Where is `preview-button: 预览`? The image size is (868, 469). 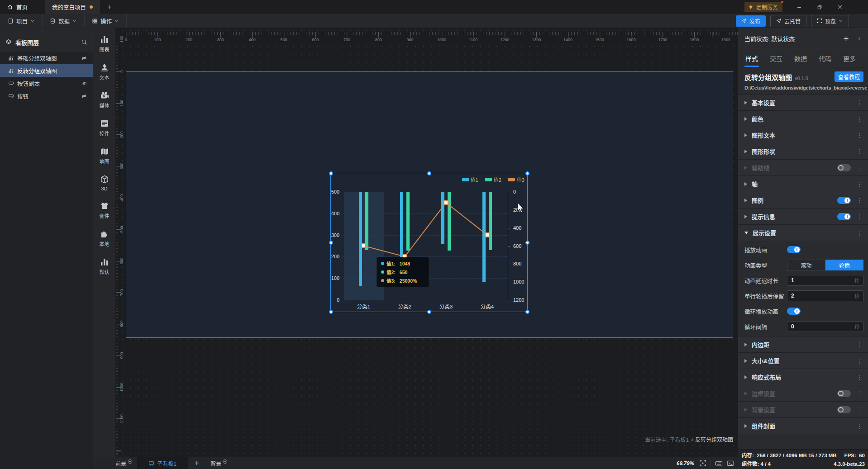
preview-button: 预览 is located at coordinates (830, 21).